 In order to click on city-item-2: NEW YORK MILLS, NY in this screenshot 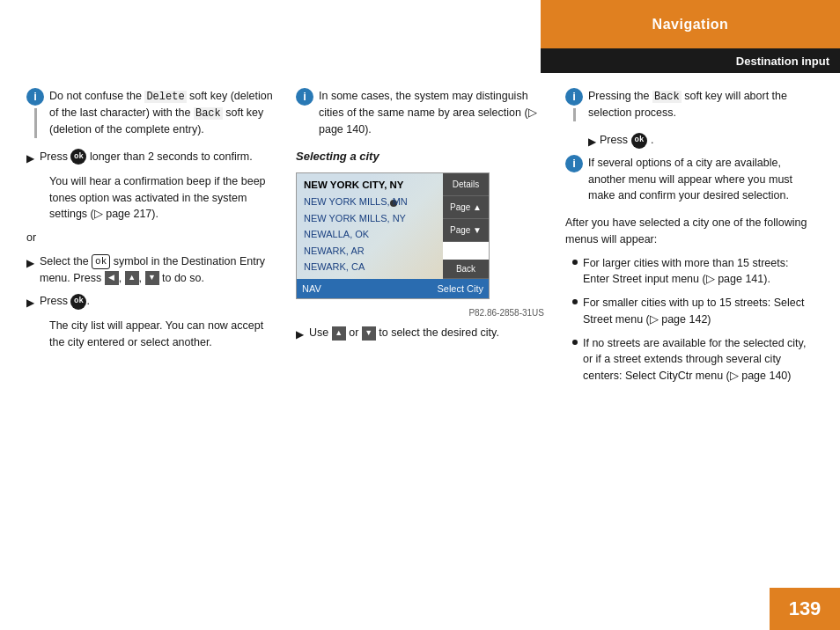, I will do `click(370, 218)`.